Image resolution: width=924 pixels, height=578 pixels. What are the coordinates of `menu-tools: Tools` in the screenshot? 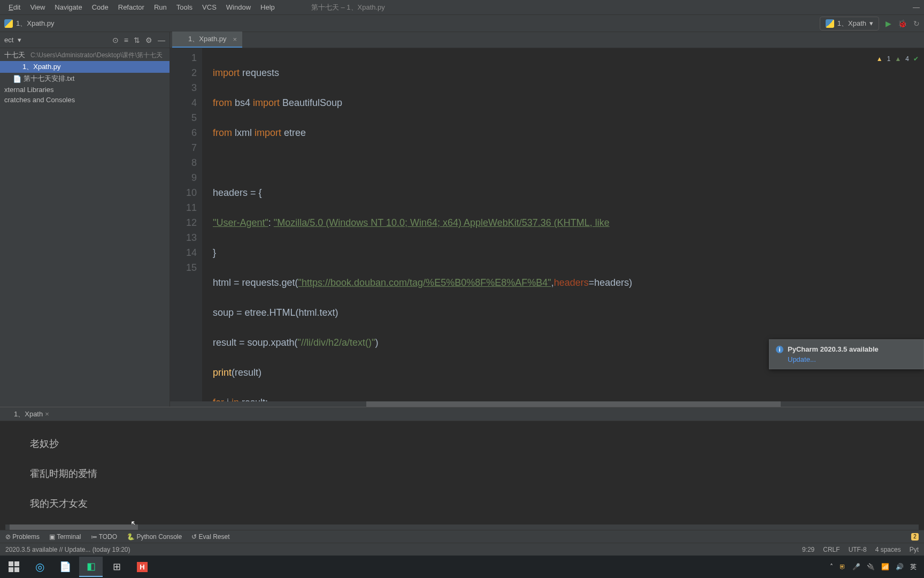 It's located at (184, 7).